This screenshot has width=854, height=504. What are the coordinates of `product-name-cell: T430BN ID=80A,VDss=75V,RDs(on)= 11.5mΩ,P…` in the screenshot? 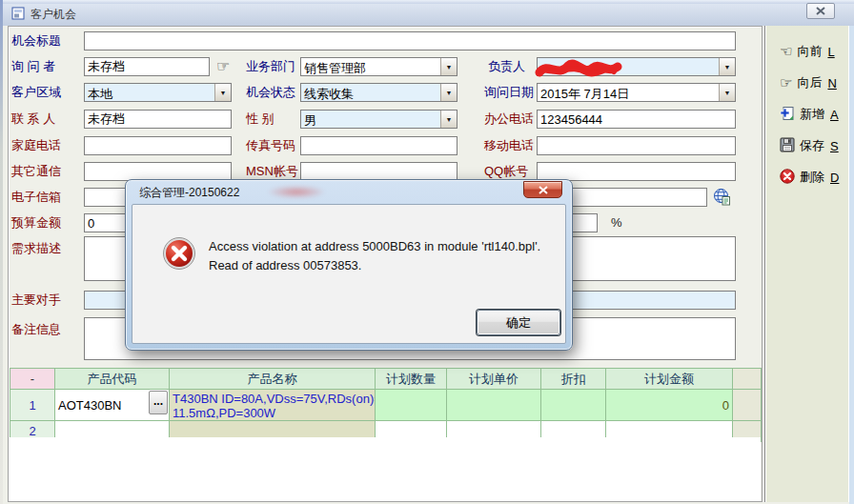 It's located at (273, 406).